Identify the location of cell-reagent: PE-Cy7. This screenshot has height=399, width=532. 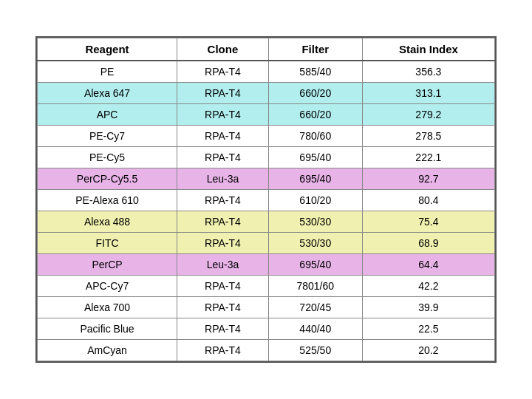
(108, 136).